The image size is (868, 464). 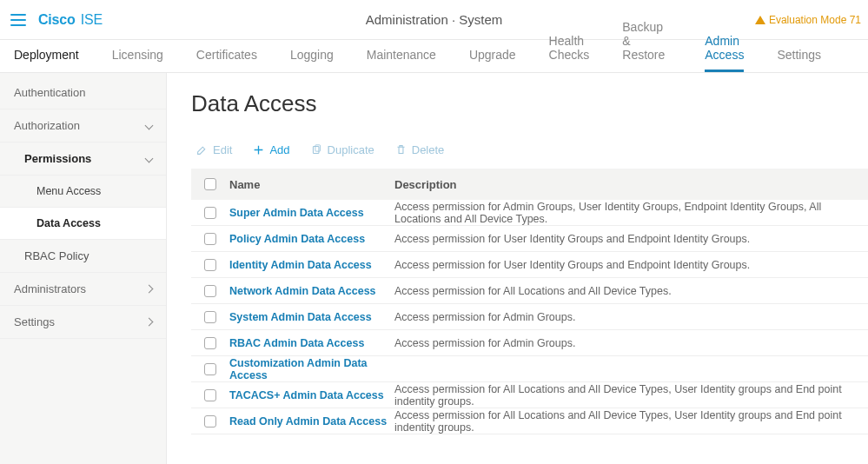 I want to click on sidebar-item-rbac-policy: RBAC Policy, so click(x=83, y=256).